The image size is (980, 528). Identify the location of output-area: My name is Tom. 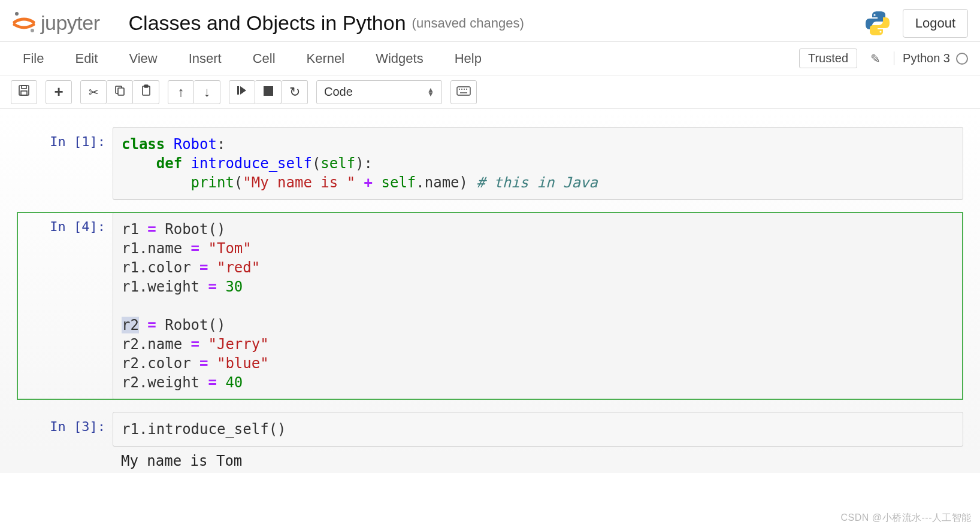
(490, 461).